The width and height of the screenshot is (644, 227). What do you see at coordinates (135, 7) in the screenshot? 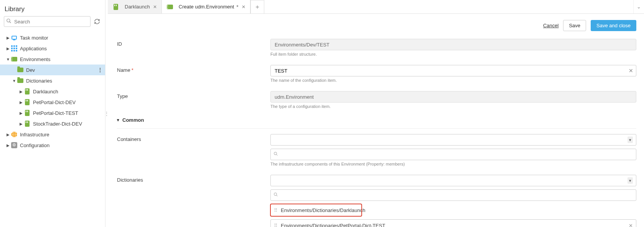
I see `tab-darklaunch: Darklaunch ✕` at bounding box center [135, 7].